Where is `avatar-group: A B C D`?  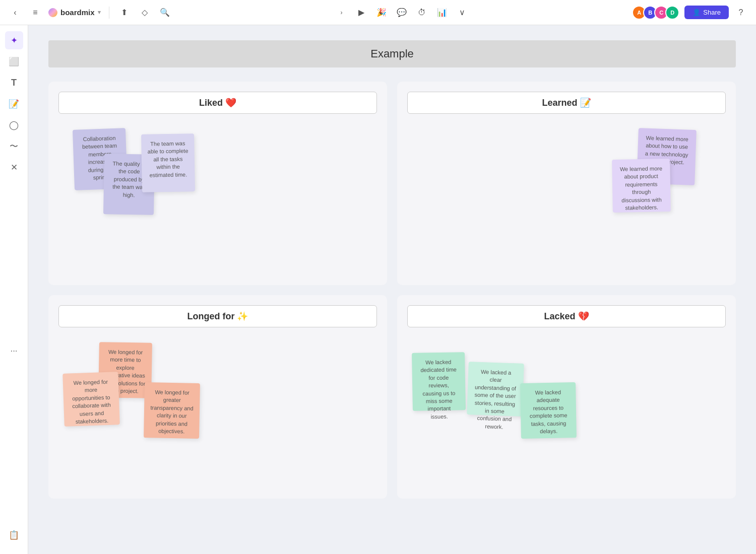
avatar-group: A B C D is located at coordinates (656, 13).